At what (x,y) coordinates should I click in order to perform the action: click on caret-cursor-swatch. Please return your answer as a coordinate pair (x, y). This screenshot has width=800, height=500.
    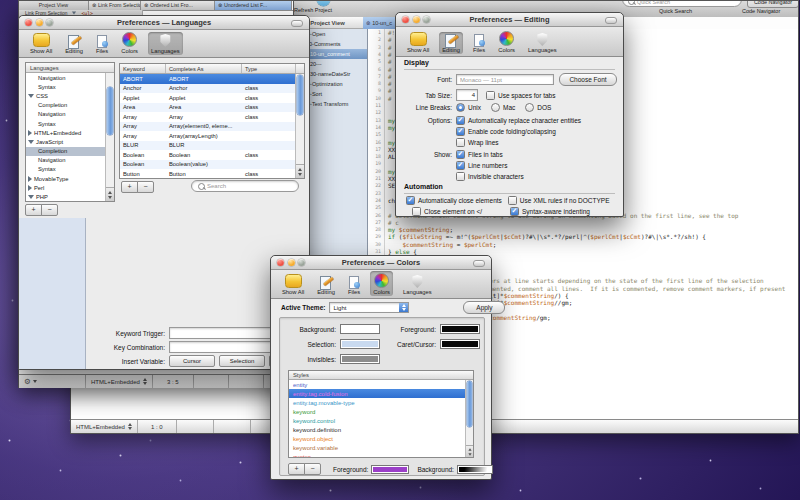
    Looking at the image, I should click on (460, 344).